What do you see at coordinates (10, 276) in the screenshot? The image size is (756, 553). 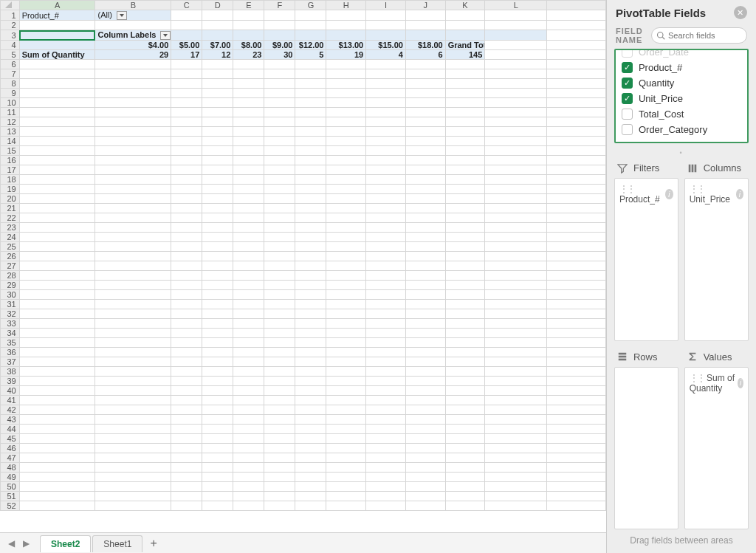 I see `row-header: 28` at bounding box center [10, 276].